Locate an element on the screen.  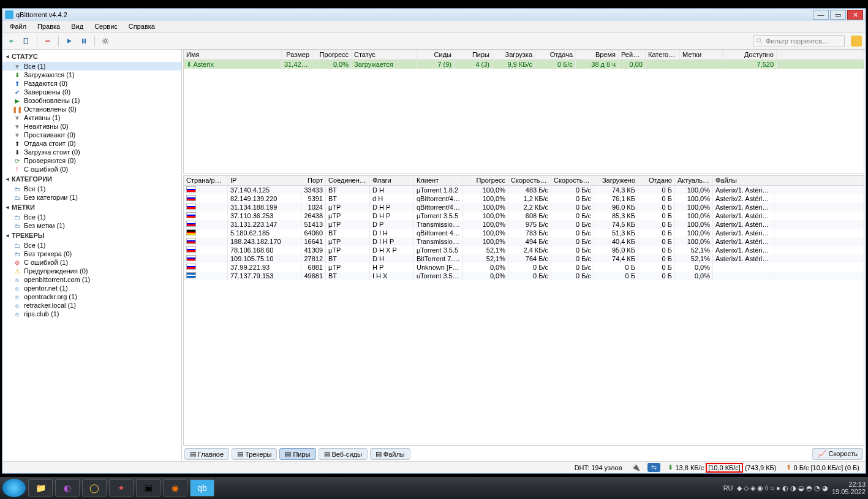
task-app1: ◐ is located at coordinates (67, 488).